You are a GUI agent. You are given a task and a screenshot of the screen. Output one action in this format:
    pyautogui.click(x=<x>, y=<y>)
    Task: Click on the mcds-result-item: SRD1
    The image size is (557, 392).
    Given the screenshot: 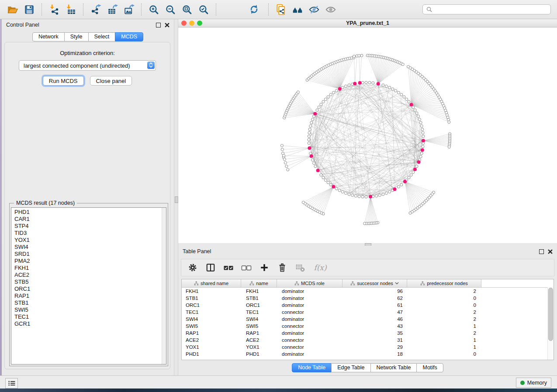 What is the action you would take?
    pyautogui.click(x=90, y=254)
    